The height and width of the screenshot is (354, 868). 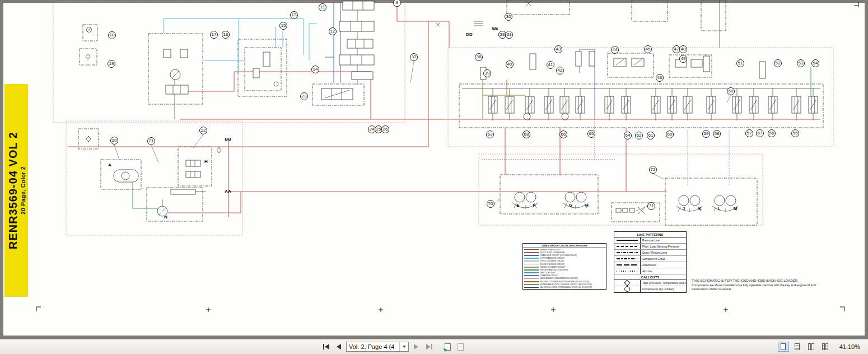 What do you see at coordinates (650, 262) in the screenshot?
I see `line-patterns-table: LINE PATTERNS Pressure LinePilot / Load …` at bounding box center [650, 262].